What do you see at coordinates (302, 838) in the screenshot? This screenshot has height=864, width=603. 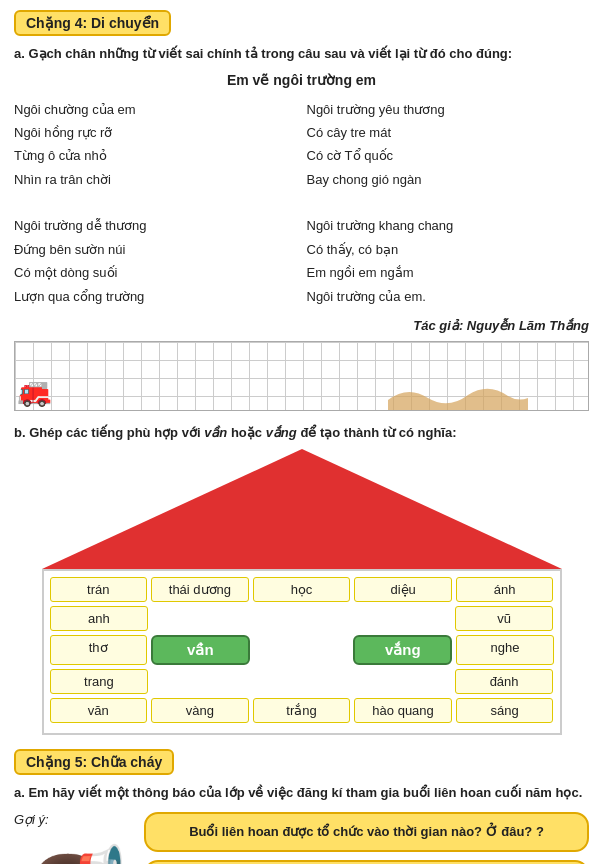 I see `section5-bottom: Gợi ý: 👧 📢 Buổi liên hoan được tổ chức v…` at bounding box center [302, 838].